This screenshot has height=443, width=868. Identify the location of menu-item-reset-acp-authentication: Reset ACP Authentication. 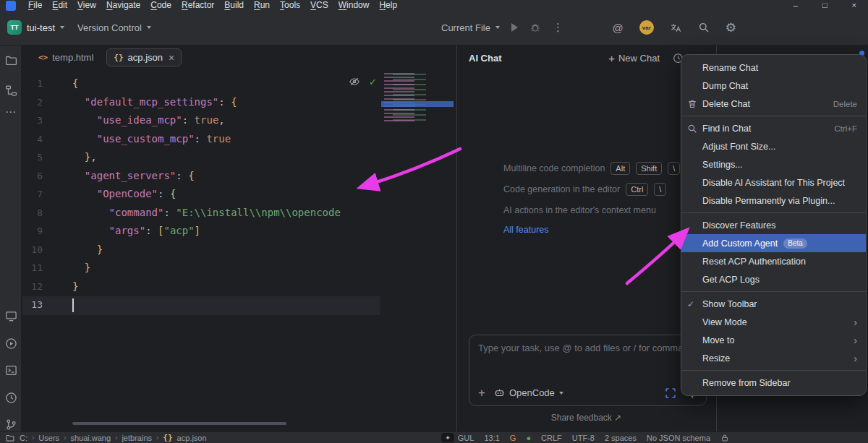
(774, 262).